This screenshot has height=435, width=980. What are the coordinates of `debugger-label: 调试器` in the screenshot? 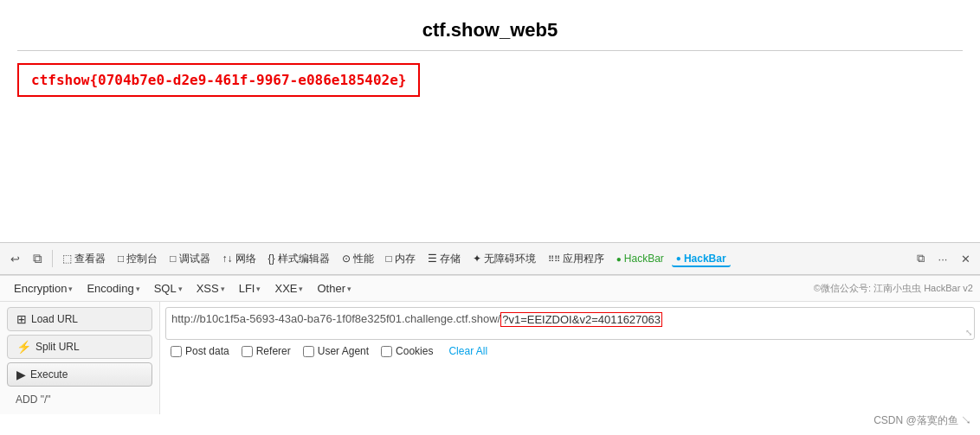 It's located at (195, 259).